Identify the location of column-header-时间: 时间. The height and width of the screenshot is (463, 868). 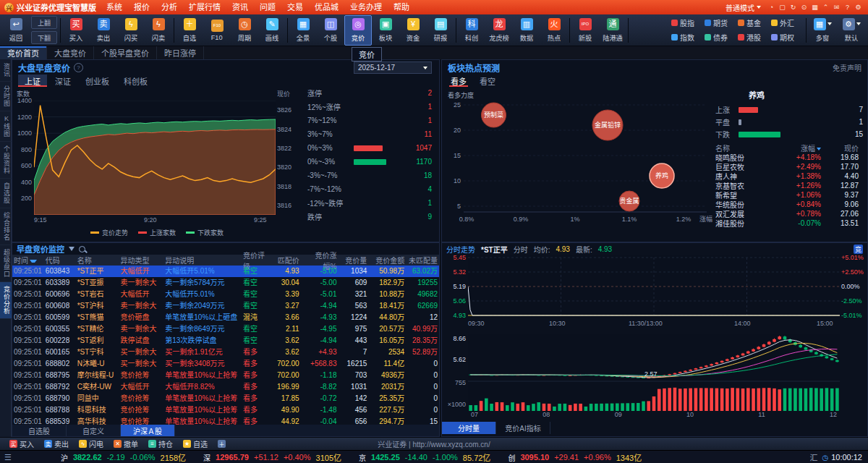
(28, 260).